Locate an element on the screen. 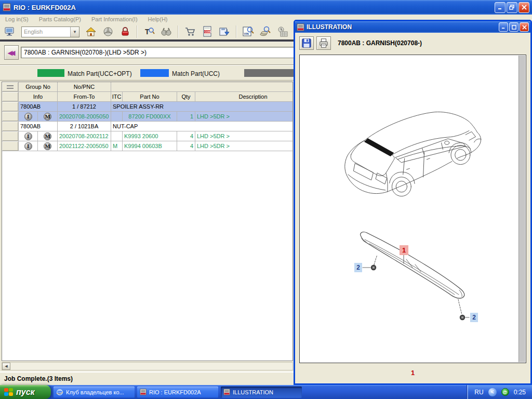  callout-2-right: 2 is located at coordinates (474, 317).